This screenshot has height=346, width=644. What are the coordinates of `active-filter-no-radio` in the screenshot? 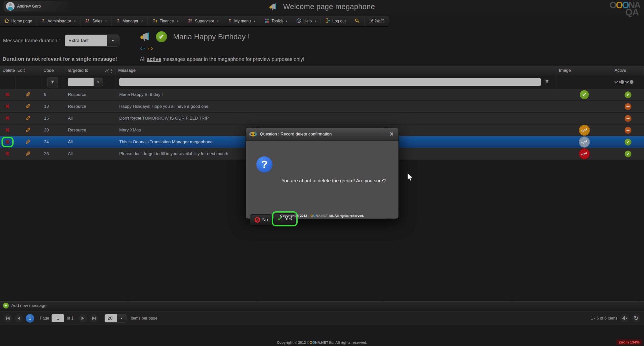 It's located at (631, 82).